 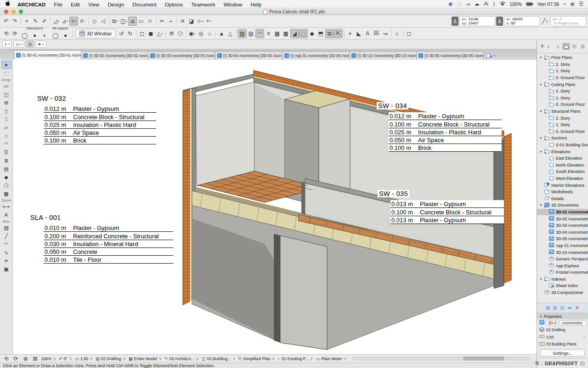 I want to click on tab-4: ◇(!) 3D-04 Axonometry [3D-04 Axon..., so click(x=249, y=55).